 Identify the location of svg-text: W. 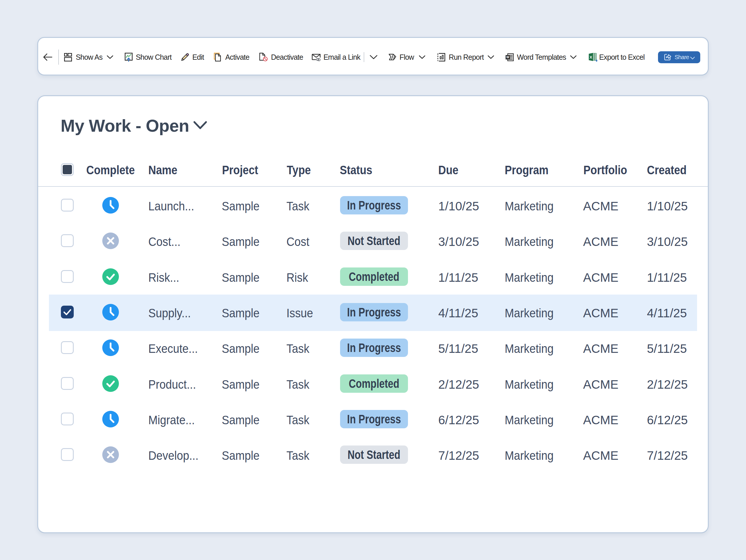
(508, 57).